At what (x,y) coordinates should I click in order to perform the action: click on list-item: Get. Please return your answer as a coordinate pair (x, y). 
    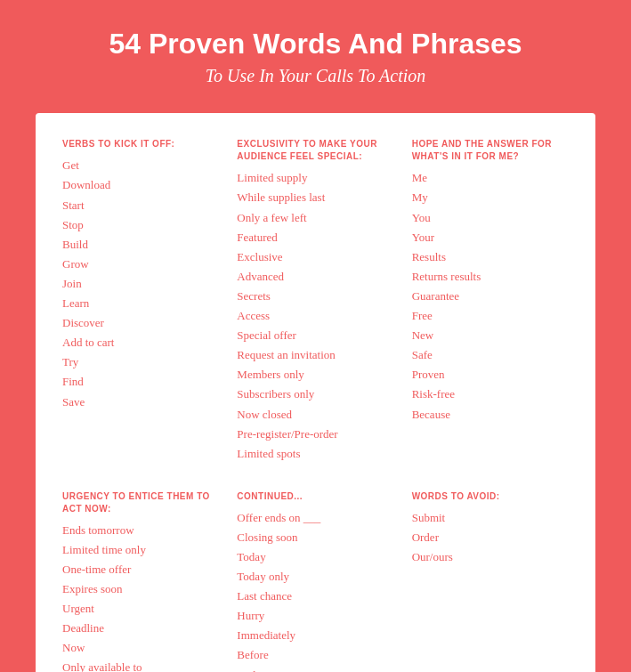
    Looking at the image, I should click on (141, 166).